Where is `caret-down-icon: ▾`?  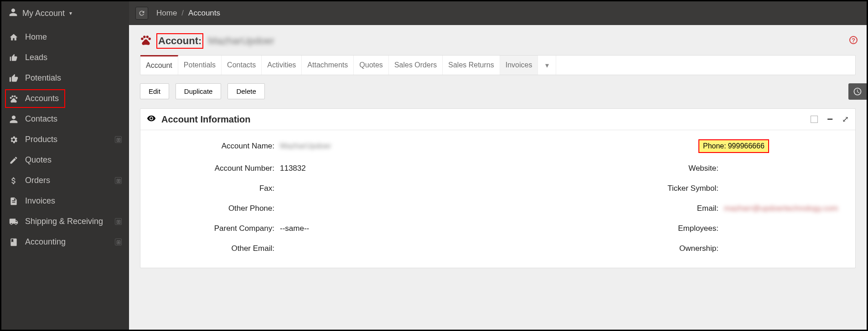 caret-down-icon: ▾ is located at coordinates (547, 66).